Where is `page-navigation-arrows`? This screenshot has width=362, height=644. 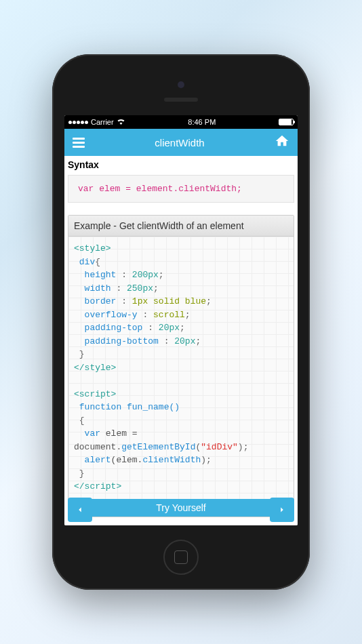 page-navigation-arrows is located at coordinates (181, 510).